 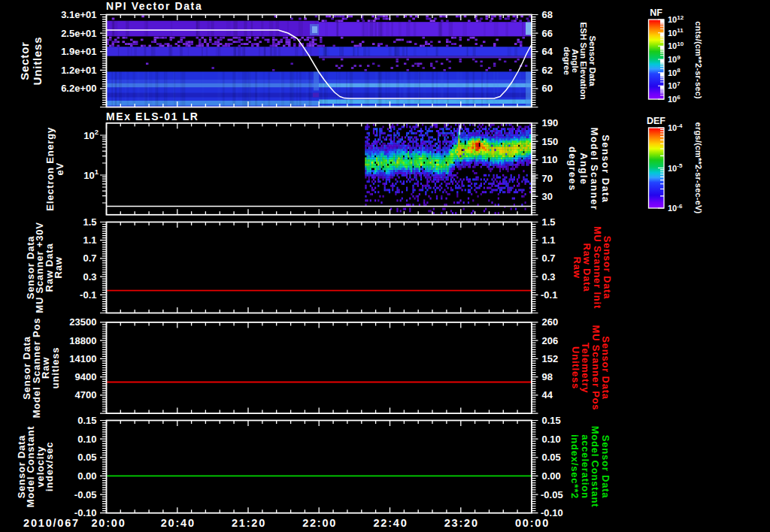 What do you see at coordinates (78, 15) in the screenshot?
I see `svg-text: 3.1e+01` at bounding box center [78, 15].